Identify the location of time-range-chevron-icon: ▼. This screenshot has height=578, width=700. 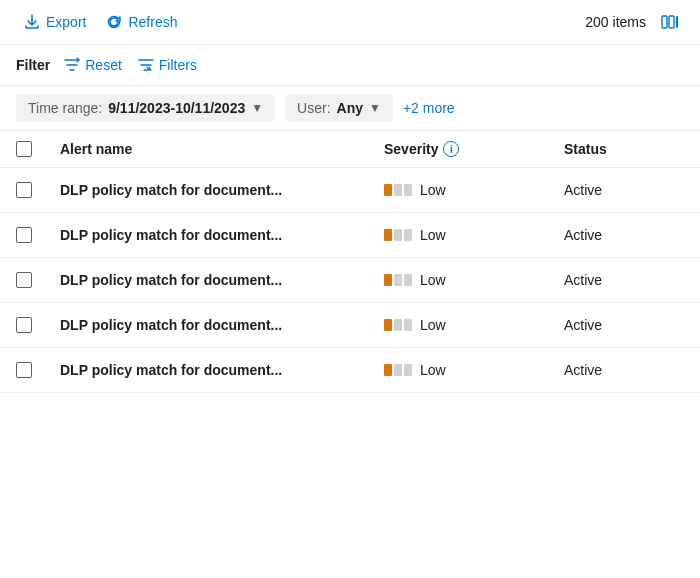
(257, 108).